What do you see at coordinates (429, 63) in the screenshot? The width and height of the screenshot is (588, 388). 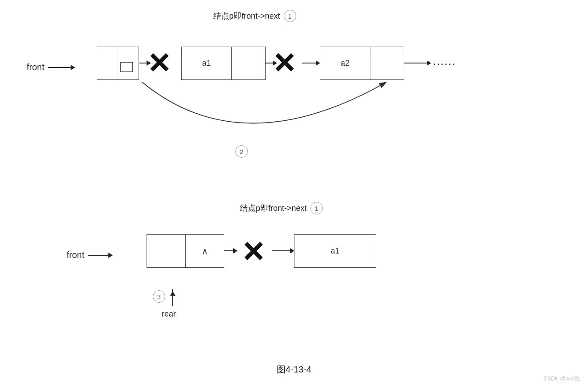 I see `top-arrow-4-head` at bounding box center [429, 63].